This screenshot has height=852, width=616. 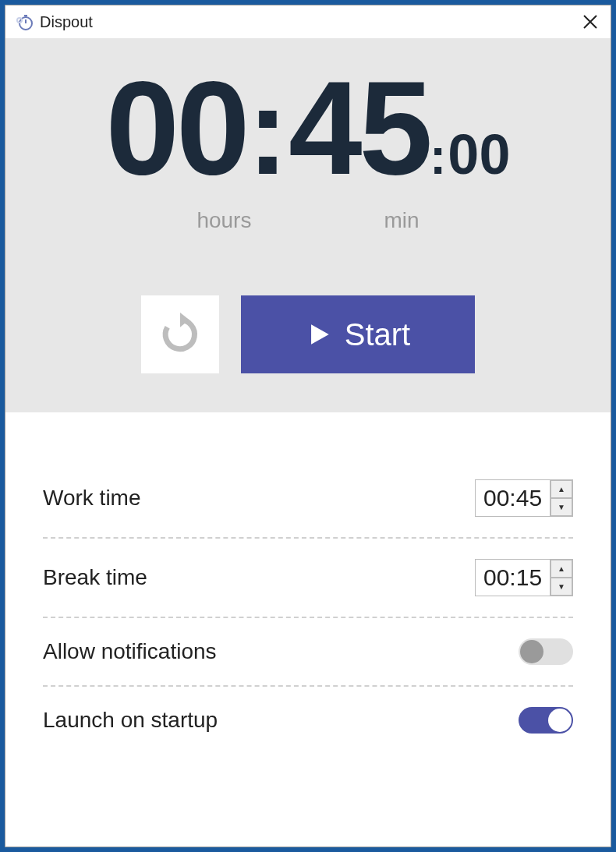 I want to click on startup-toggle, so click(x=546, y=720).